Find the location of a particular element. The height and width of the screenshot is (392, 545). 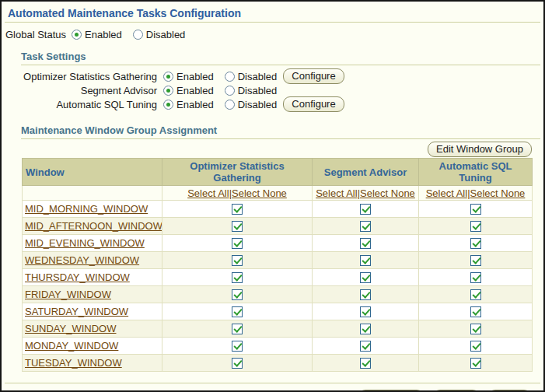

table-row: WEDNESDAY_WINDOW is located at coordinates (278, 261).